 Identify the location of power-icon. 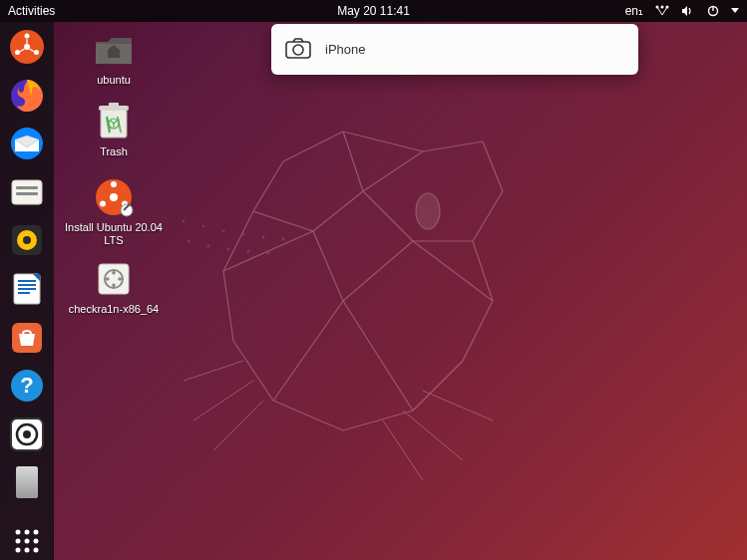
(713, 11).